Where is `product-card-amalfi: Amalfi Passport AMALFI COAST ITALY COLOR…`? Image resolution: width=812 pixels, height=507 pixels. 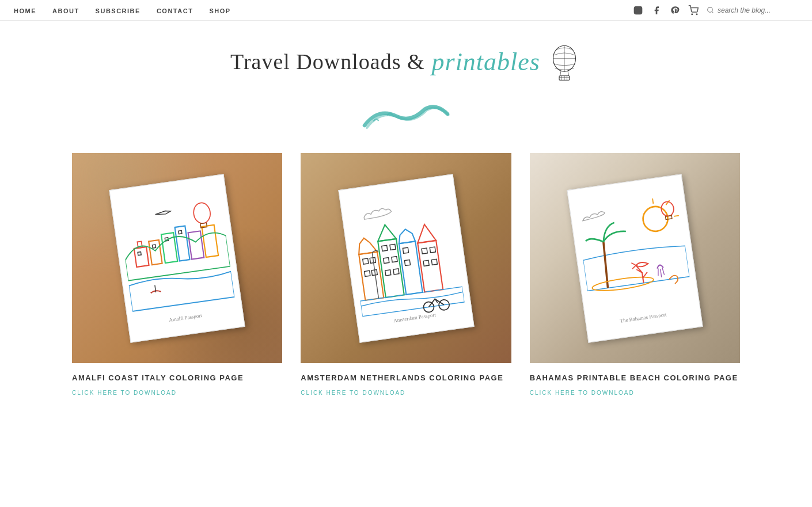
product-card-amalfi: Amalfi Passport AMALFI COAST ITALY COLOR… is located at coordinates (177, 275).